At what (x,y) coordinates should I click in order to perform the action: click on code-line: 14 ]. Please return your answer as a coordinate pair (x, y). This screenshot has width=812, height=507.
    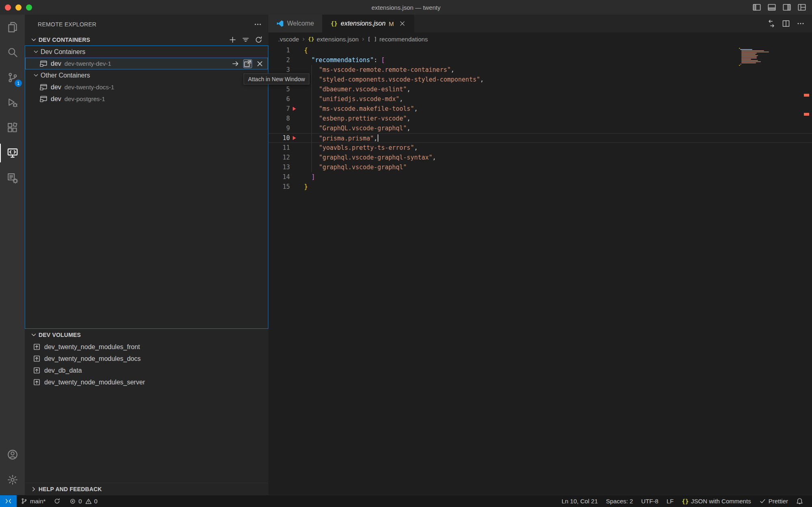
    Looking at the image, I should click on (540, 177).